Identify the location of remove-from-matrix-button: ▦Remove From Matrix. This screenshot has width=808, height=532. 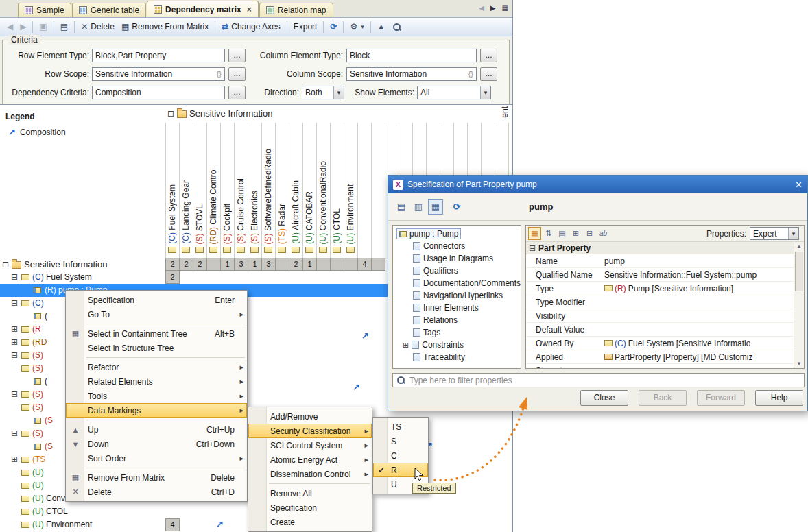
(165, 27).